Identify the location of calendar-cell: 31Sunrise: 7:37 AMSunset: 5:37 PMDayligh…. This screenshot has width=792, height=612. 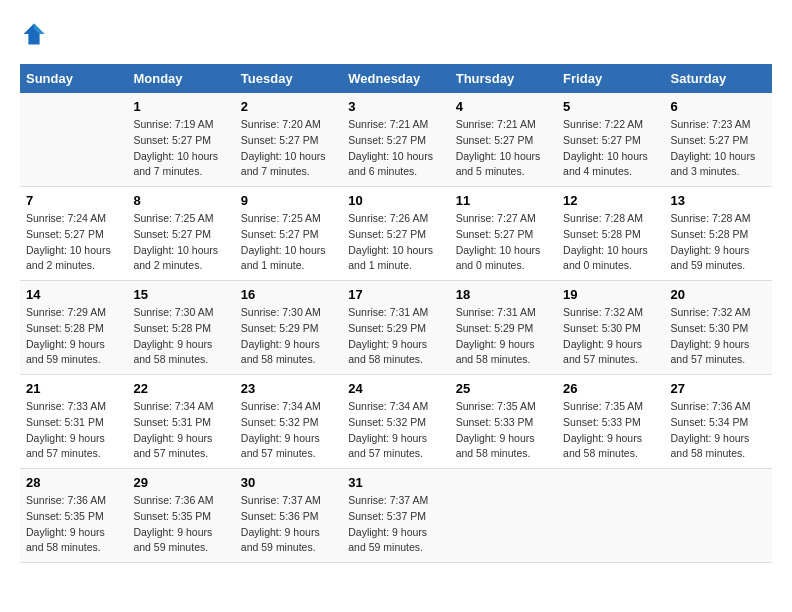
(396, 516).